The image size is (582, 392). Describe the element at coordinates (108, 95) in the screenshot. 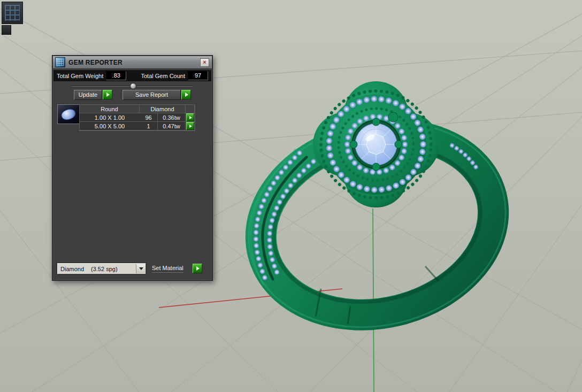

I see `update-run-button` at that location.